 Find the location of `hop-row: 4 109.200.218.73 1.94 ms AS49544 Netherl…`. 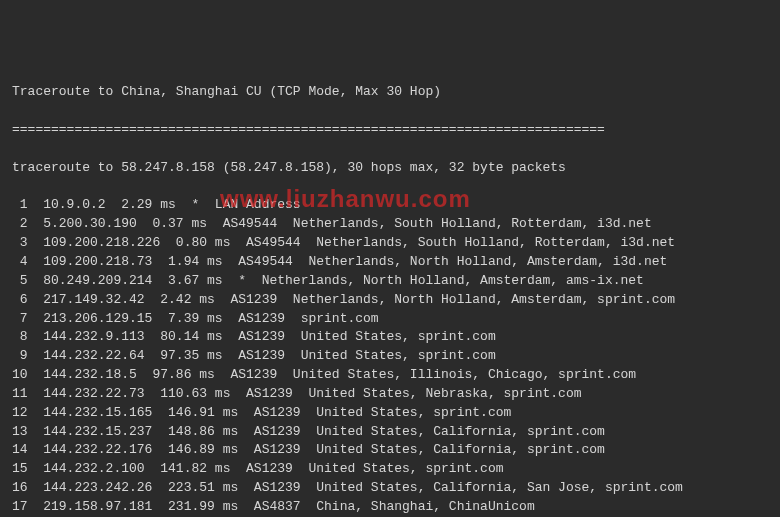

hop-row: 4 109.200.218.73 1.94 ms AS49544 Netherl… is located at coordinates (390, 262).